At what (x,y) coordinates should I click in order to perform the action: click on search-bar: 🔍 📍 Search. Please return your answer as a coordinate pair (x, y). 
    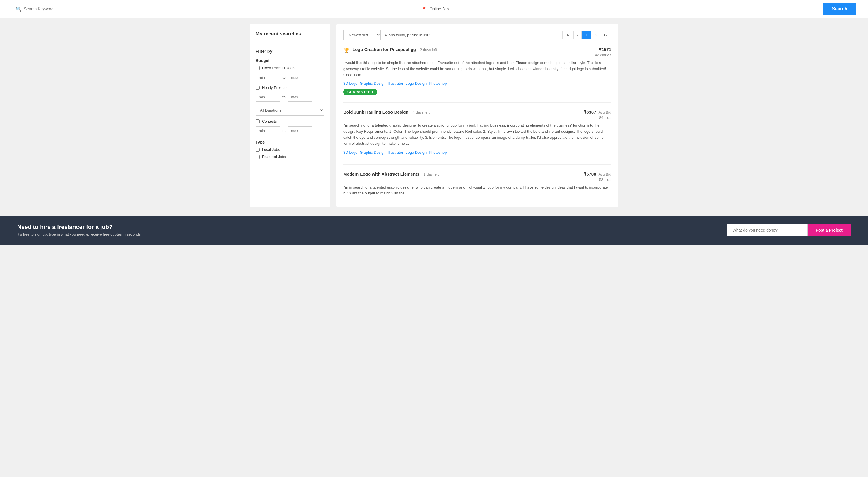
    Looking at the image, I should click on (434, 9).